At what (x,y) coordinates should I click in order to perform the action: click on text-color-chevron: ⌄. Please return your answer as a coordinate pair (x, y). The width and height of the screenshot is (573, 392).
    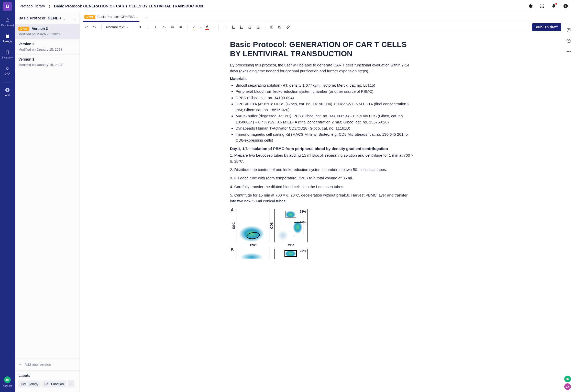
    Looking at the image, I should click on (214, 27).